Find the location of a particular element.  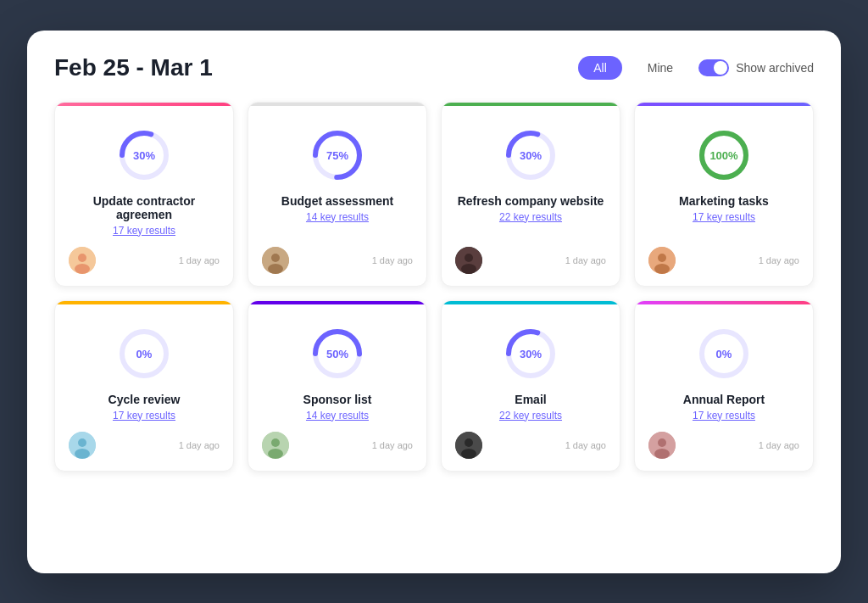

date-range-title: Feb 25 - Mar 1 is located at coordinates (134, 68).